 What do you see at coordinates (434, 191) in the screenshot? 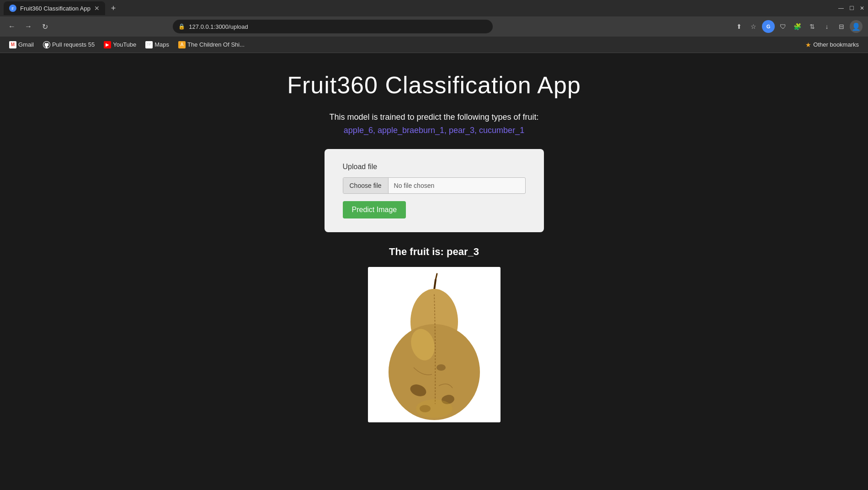
I see `upload-card: Upload file Choose file No file chosen P…` at bounding box center [434, 191].